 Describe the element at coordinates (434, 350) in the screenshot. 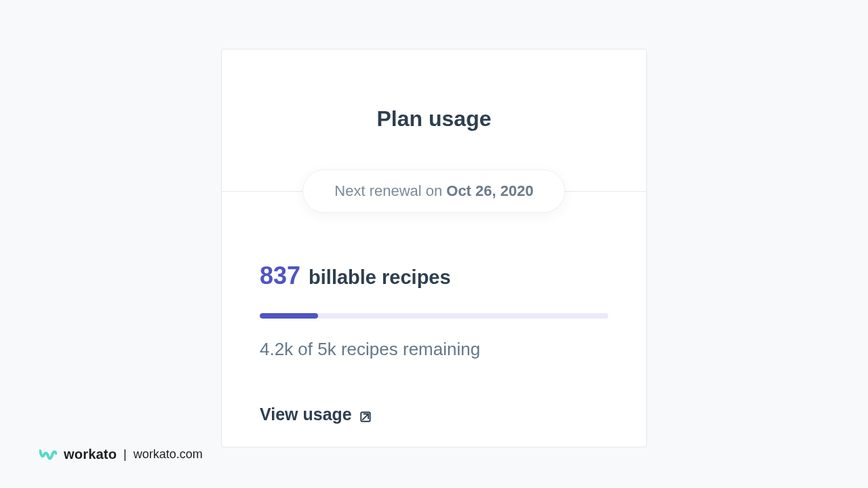

I see `remaining-text: 4.2k of 5k recipes remaining` at that location.